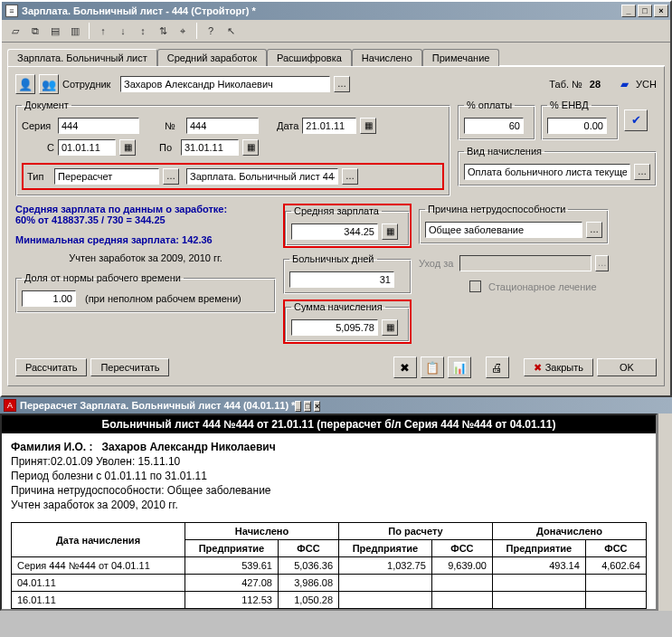  Describe the element at coordinates (308, 548) in the screenshot. I see `sub-fss-1: ФСС` at that location.